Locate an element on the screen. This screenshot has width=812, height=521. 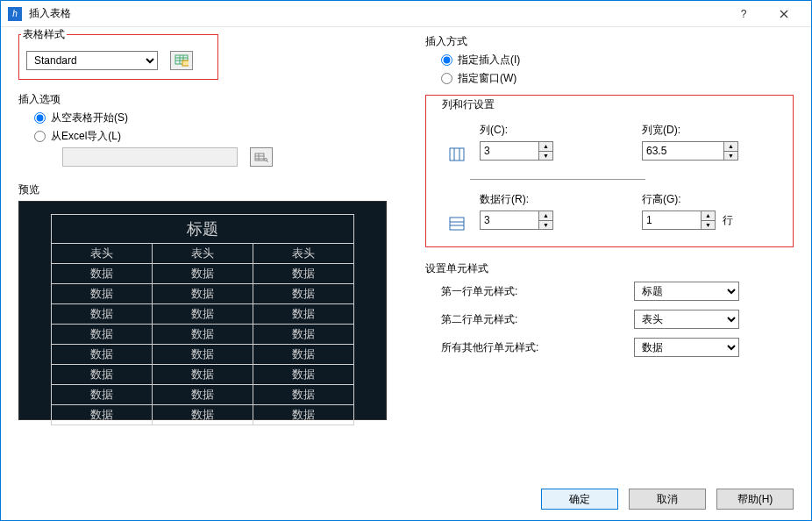
help-titlebar-button: ? is located at coordinates (744, 14).